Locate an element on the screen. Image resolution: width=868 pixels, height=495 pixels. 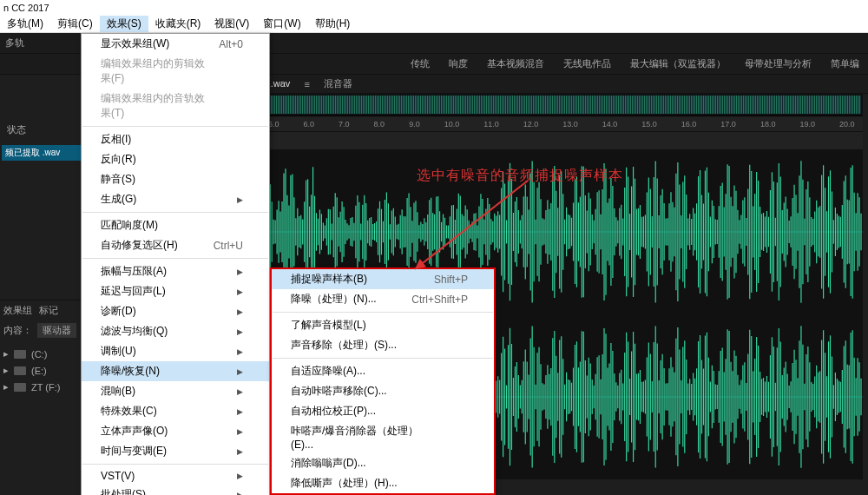
ruler-tick: 9.0 is located at coordinates (415, 124).